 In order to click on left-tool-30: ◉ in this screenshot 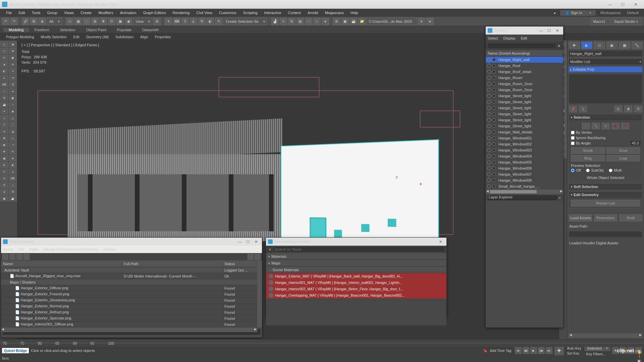, I will do `click(4, 145)`.